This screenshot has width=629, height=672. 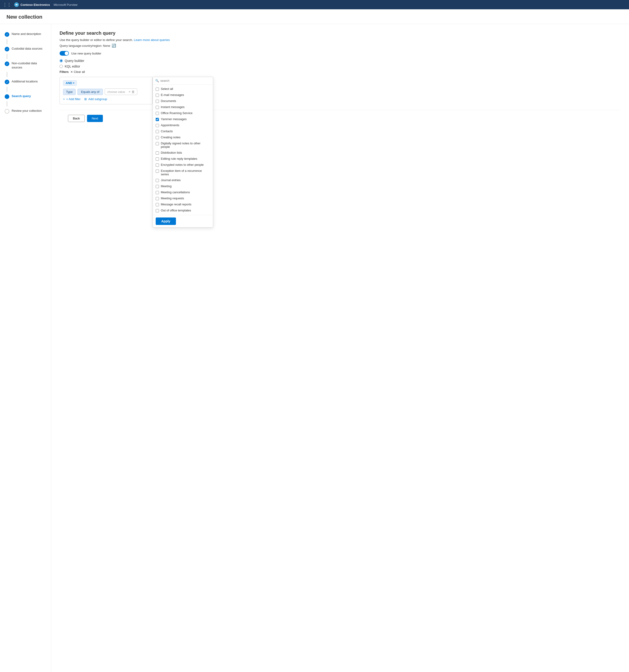 What do you see at coordinates (183, 95) in the screenshot?
I see `dropdown-item-email-messages: E-mail messages` at bounding box center [183, 95].